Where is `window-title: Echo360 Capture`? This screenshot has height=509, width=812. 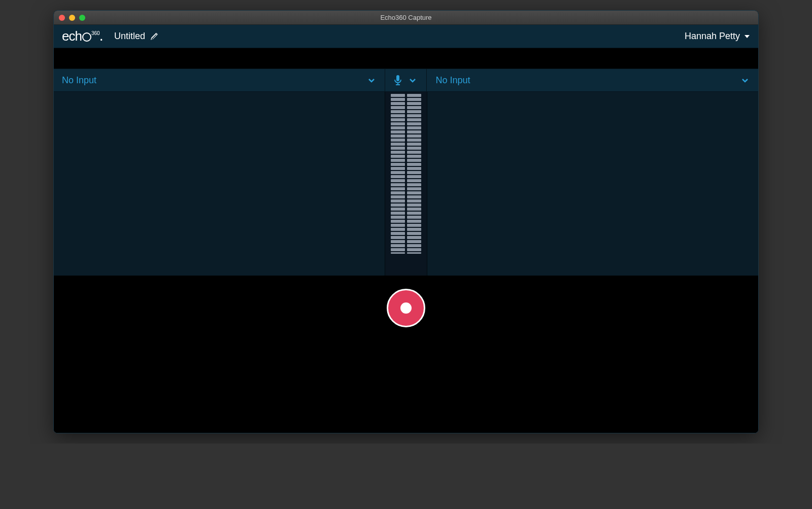
window-title: Echo360 Capture is located at coordinates (406, 17).